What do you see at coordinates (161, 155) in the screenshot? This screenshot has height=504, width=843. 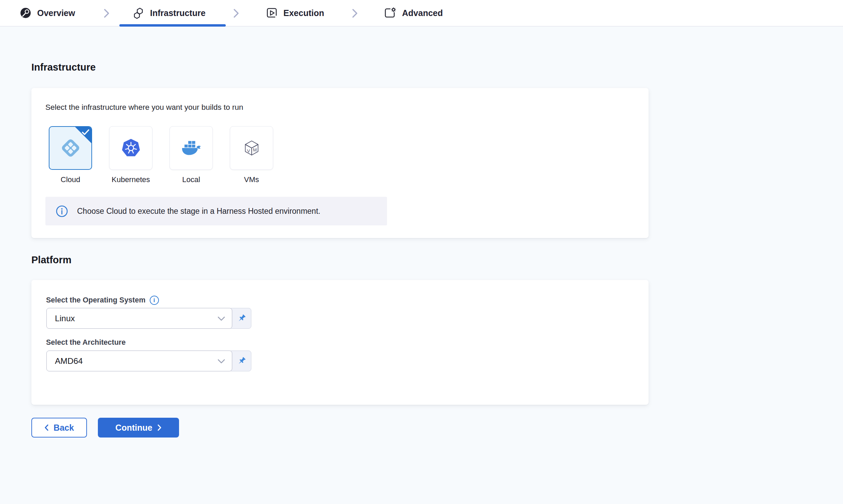 I see `infrastructure-options: Cloud Kuber` at bounding box center [161, 155].